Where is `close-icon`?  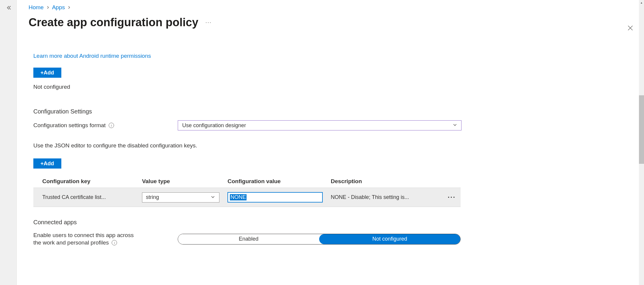 close-icon is located at coordinates (630, 28).